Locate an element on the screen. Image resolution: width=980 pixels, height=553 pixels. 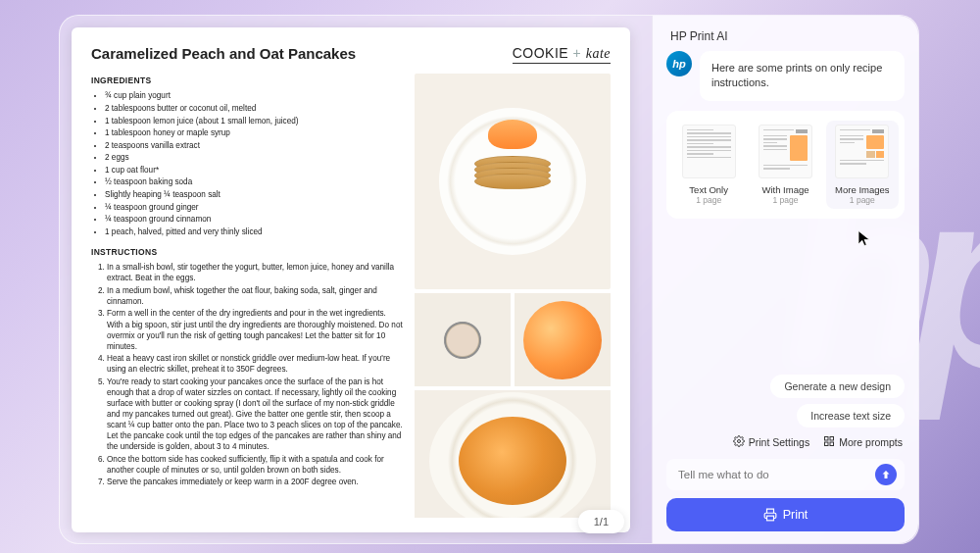
send-button is located at coordinates (886, 475).